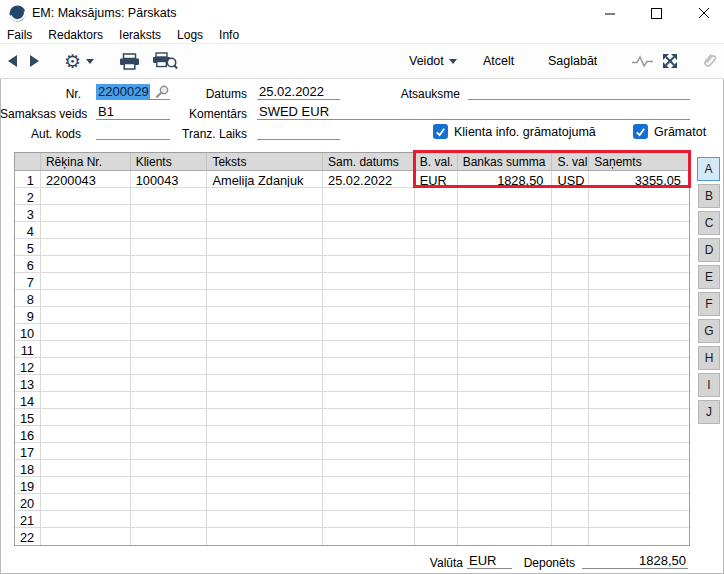 The height and width of the screenshot is (574, 724). What do you see at coordinates (352, 230) in the screenshot?
I see `table-row: 4` at bounding box center [352, 230].